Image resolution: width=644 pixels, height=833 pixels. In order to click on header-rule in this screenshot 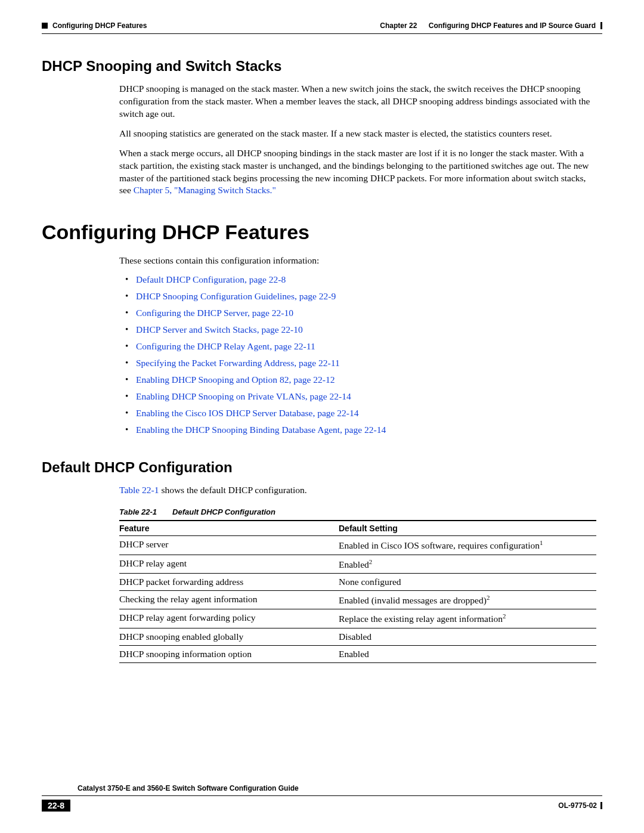, I will do `click(322, 33)`.